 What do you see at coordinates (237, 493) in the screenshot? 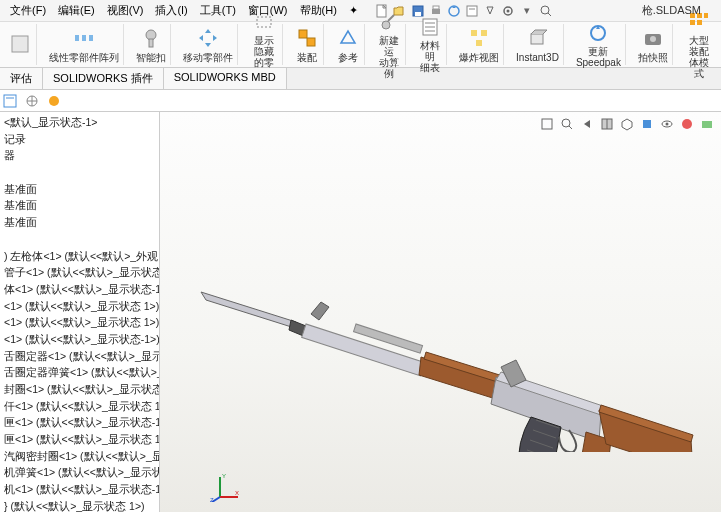
I see `svg-text: X` at bounding box center [237, 493].